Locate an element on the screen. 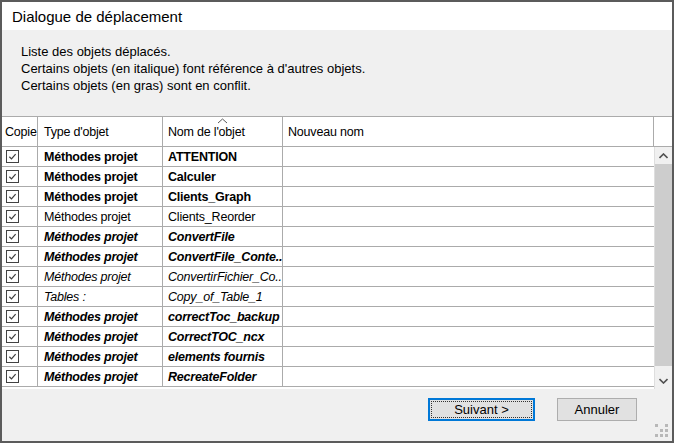 This screenshot has width=674, height=443. object-name-cell: ATTENTION is located at coordinates (223, 156).